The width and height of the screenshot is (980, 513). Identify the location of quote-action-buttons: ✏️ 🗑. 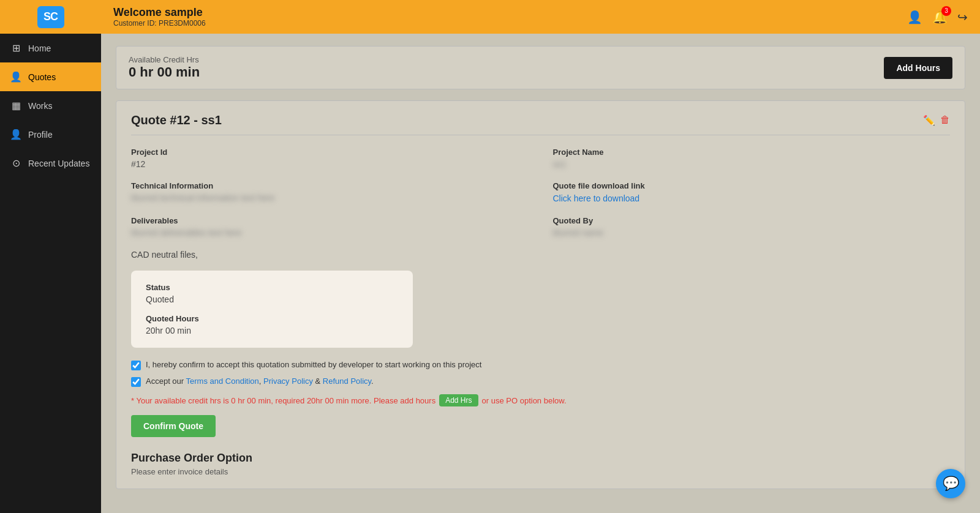
(937, 120).